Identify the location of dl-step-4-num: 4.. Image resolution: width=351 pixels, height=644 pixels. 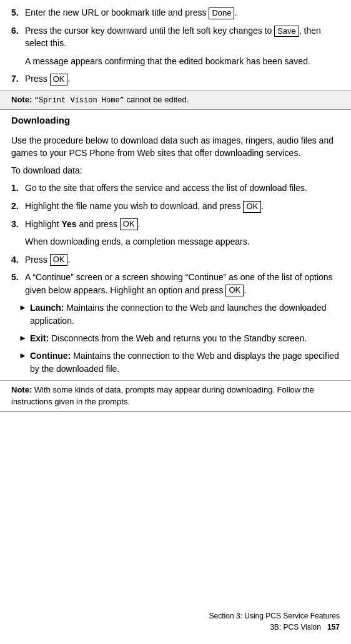
(18, 260).